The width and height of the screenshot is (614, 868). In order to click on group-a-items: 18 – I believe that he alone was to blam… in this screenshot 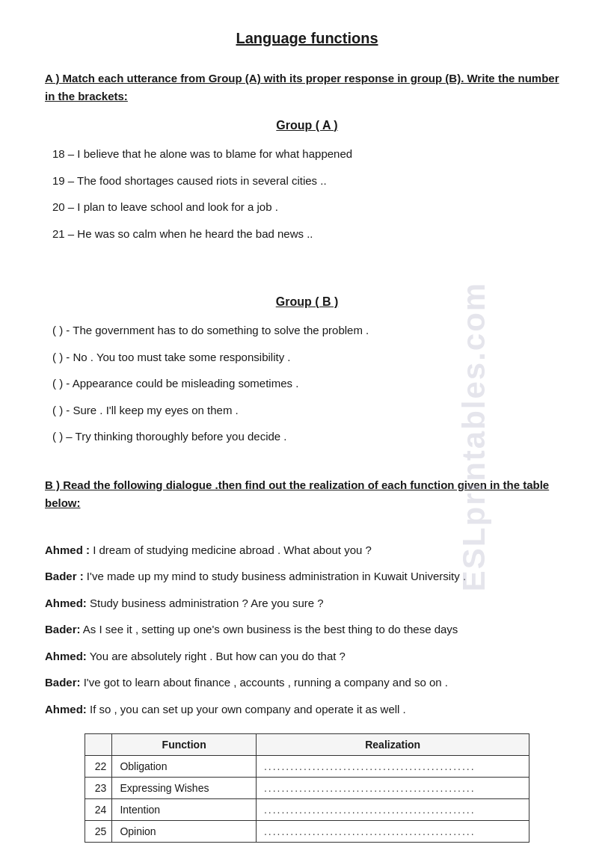, I will do `click(307, 194)`.